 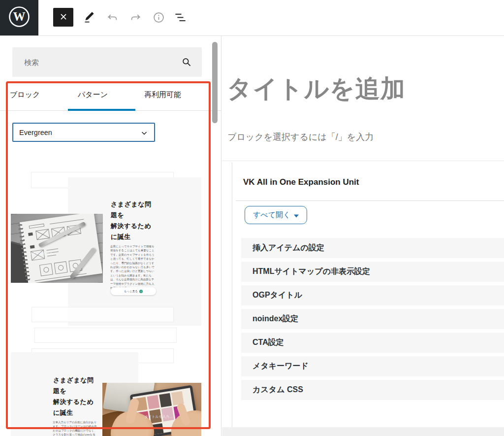 What do you see at coordinates (93, 95) in the screenshot?
I see `tab-patterns: パターン` at bounding box center [93, 95].